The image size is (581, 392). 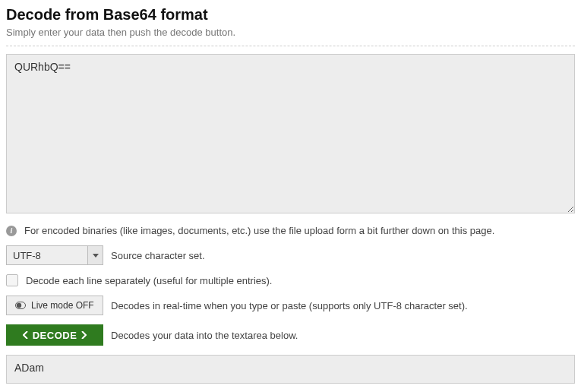 I want to click on live-mode-description: Decodes in real-time when you type or pa…, so click(x=289, y=305).